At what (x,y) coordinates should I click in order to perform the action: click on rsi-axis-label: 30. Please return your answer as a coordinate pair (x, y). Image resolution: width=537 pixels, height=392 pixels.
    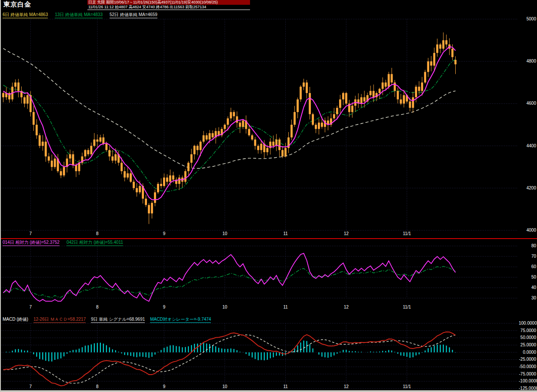
    Looking at the image, I should click on (527, 298).